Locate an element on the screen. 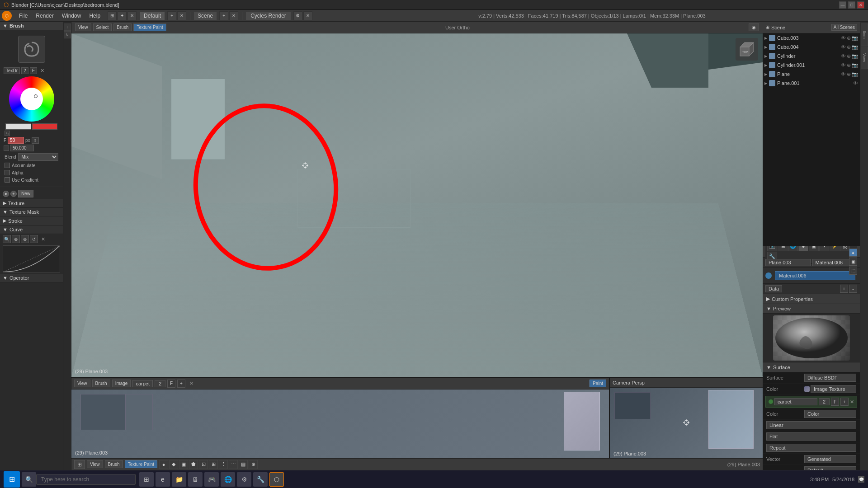 The width and height of the screenshot is (868, 488). new-button: New is located at coordinates (26, 193).